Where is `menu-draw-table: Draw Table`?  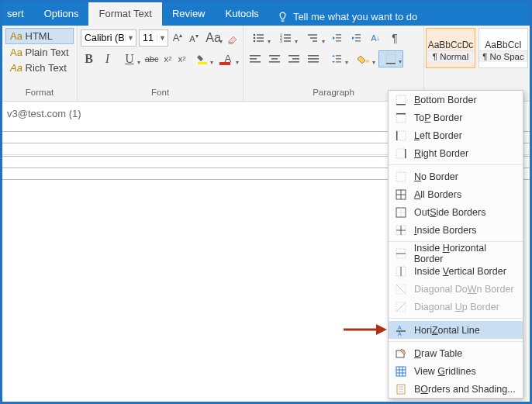
menu-draw-table: Draw Table is located at coordinates (456, 354).